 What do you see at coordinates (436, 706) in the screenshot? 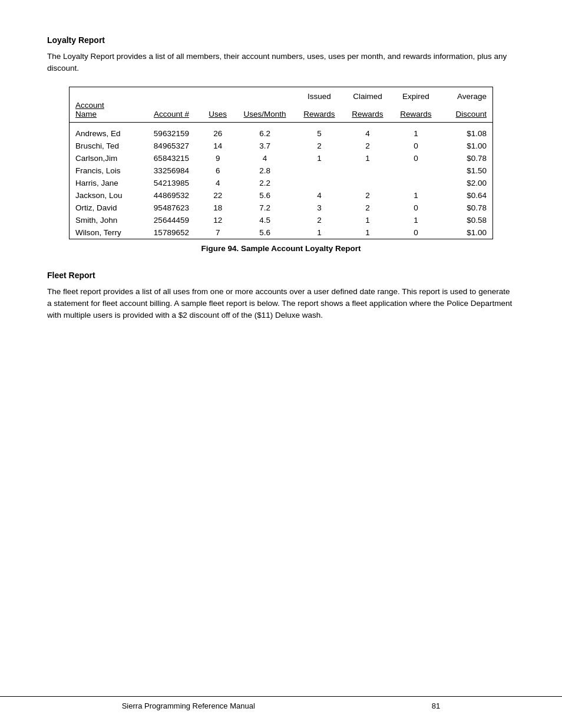
I see `page-number: 81` at bounding box center [436, 706].